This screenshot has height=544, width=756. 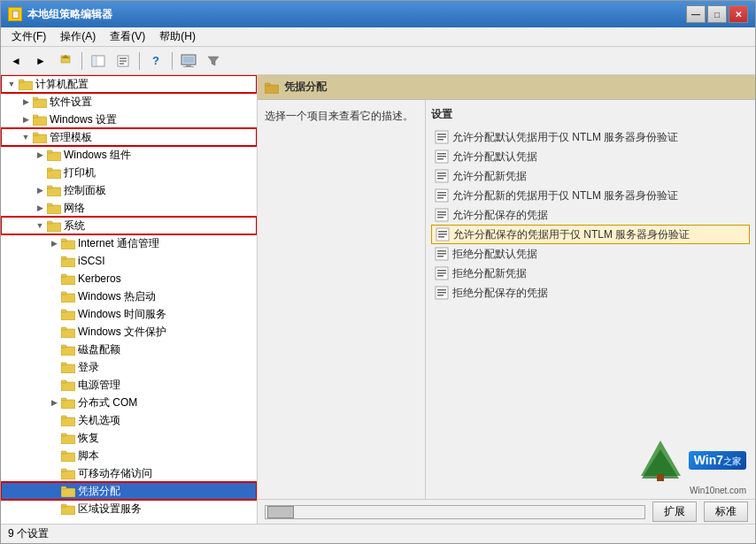 I want to click on folder-icon-windows-fileprotect, so click(x=68, y=332).